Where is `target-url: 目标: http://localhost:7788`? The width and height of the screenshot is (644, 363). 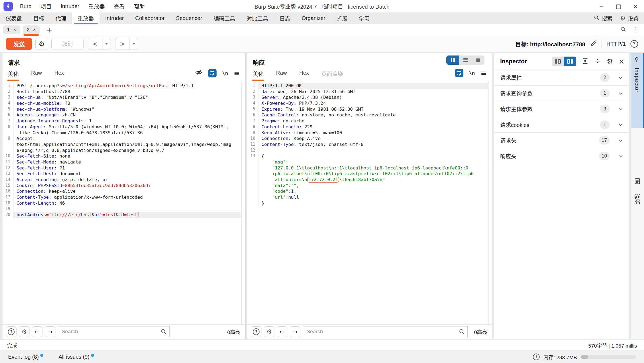
target-url: 目标: http://localhost:7788 is located at coordinates (550, 44).